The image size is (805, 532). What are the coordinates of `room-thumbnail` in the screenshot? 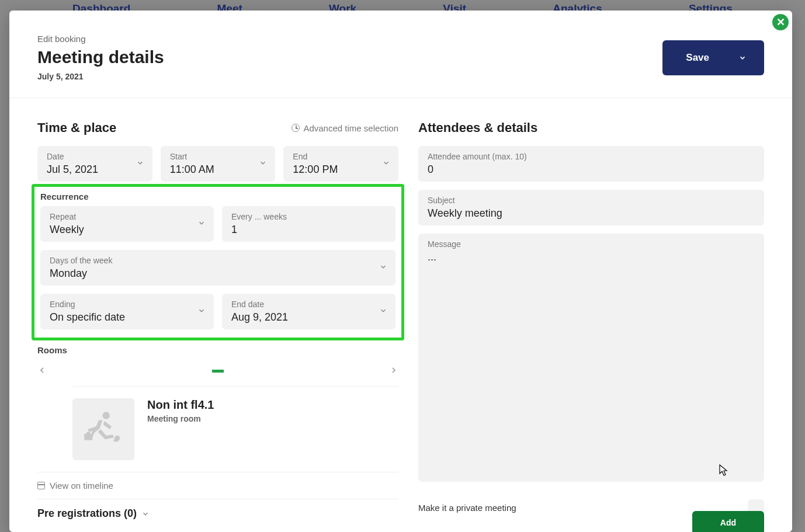 It's located at (103, 429).